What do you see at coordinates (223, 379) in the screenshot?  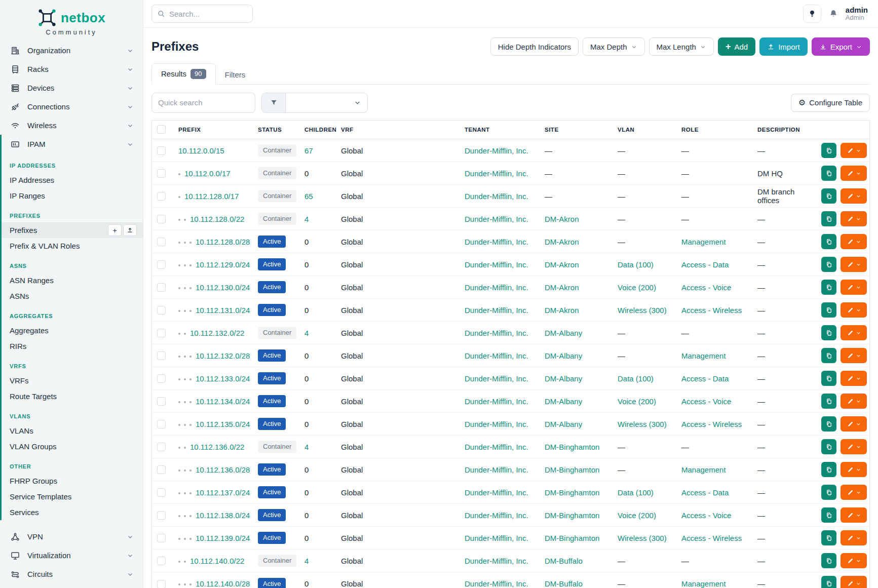 I see `prefix-link: 10.112.133.0/24` at bounding box center [223, 379].